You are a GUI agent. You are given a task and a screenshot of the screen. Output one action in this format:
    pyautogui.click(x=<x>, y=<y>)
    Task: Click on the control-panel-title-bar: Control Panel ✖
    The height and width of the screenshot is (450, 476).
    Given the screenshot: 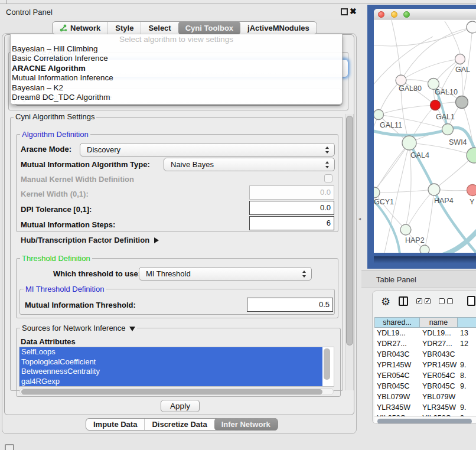 What is the action you would take?
    pyautogui.click(x=181, y=12)
    